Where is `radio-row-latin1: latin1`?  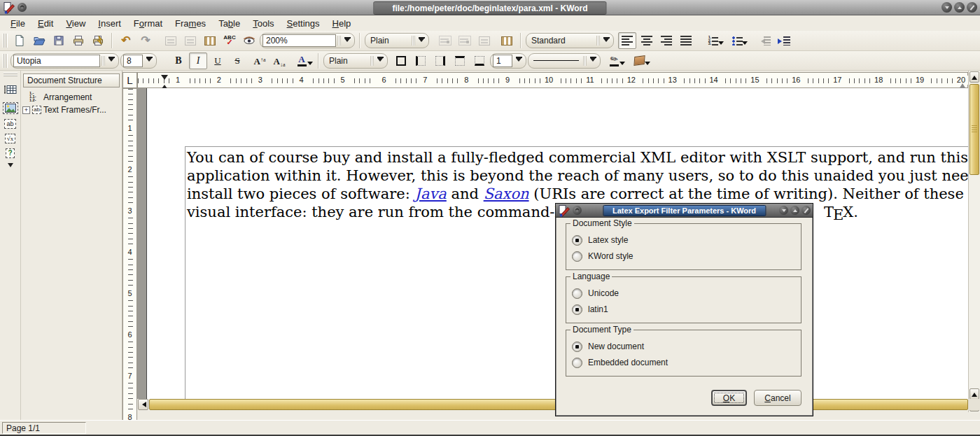 radio-row-latin1: latin1 is located at coordinates (590, 309).